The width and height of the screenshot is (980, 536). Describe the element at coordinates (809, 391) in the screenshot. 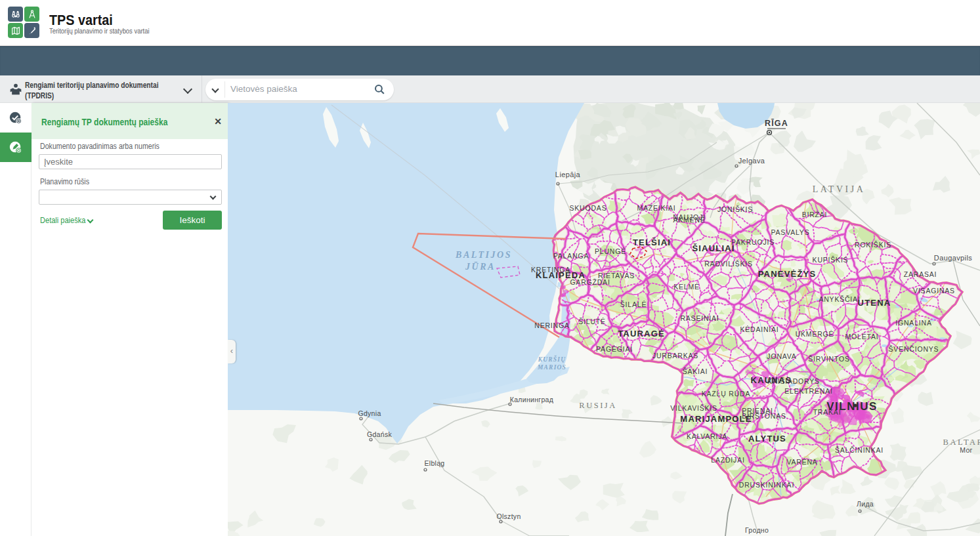

I see `svg-text: ELEKTRĖNAI` at that location.